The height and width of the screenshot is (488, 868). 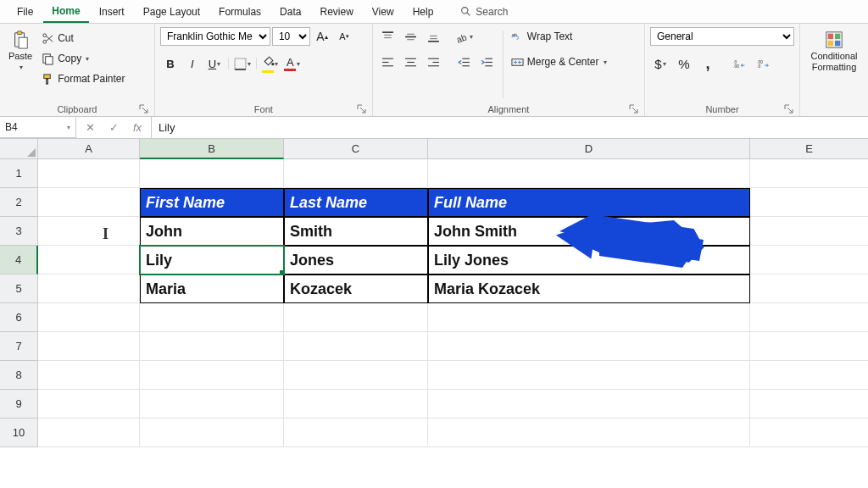 What do you see at coordinates (212, 149) in the screenshot?
I see `col-header-b: B` at bounding box center [212, 149].